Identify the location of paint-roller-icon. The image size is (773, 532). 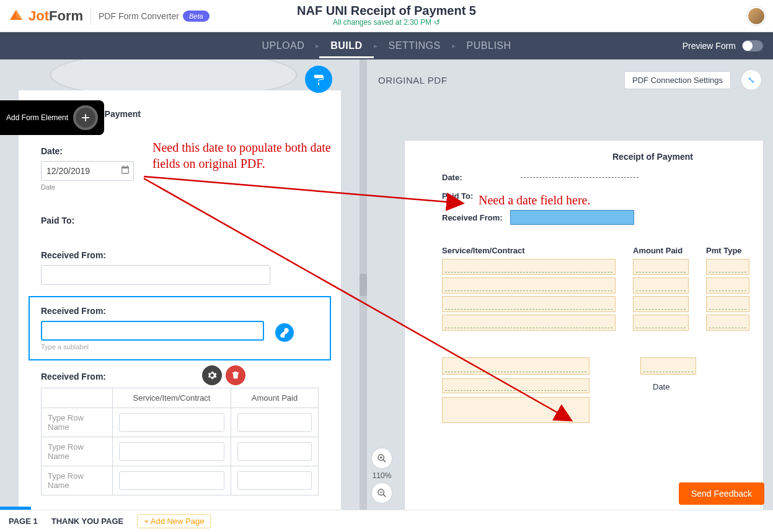
(319, 79).